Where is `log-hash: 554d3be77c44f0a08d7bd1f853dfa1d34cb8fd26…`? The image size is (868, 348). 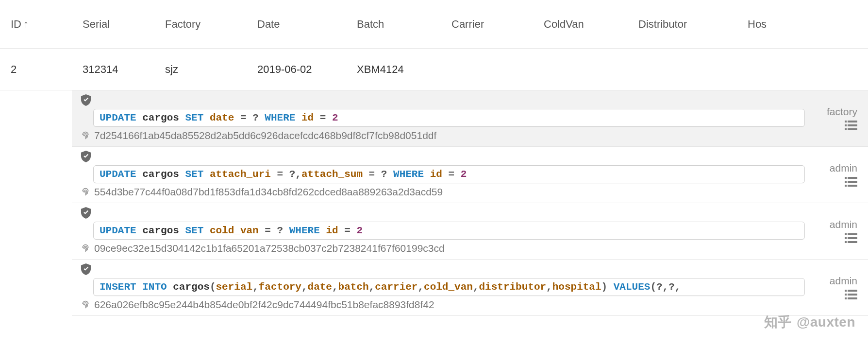
log-hash: 554d3be77c44f0a08d7bd1f853dfa1d34cb8fd26… is located at coordinates (268, 192).